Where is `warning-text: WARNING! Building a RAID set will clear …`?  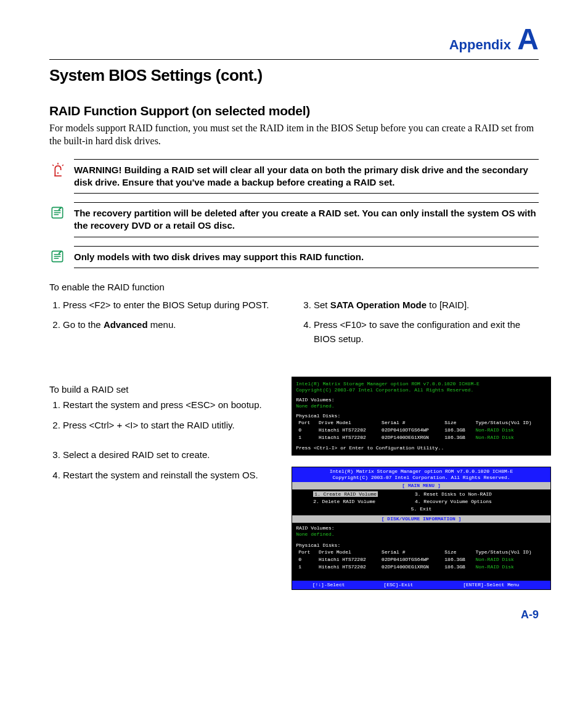 warning-text: WARNING! Building a RAID set will clear … is located at coordinates (306, 176).